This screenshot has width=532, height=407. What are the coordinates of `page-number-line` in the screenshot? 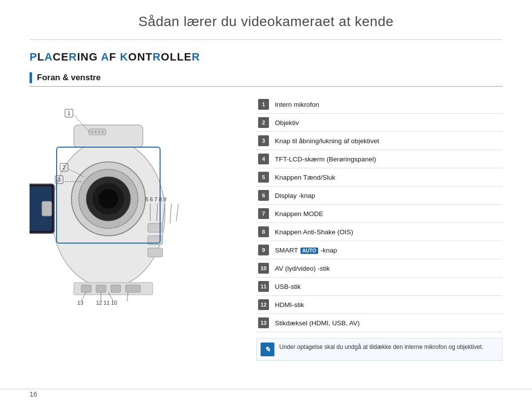 It's located at (266, 389).